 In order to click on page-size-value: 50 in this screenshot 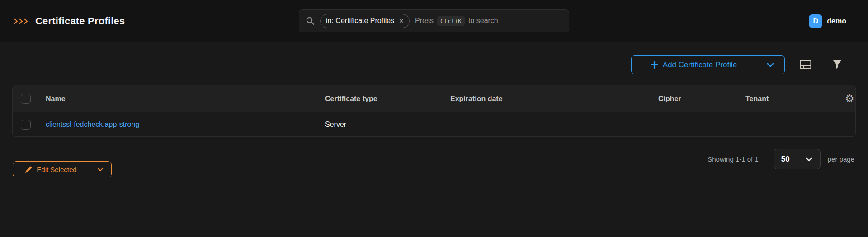, I will do `click(786, 159)`.